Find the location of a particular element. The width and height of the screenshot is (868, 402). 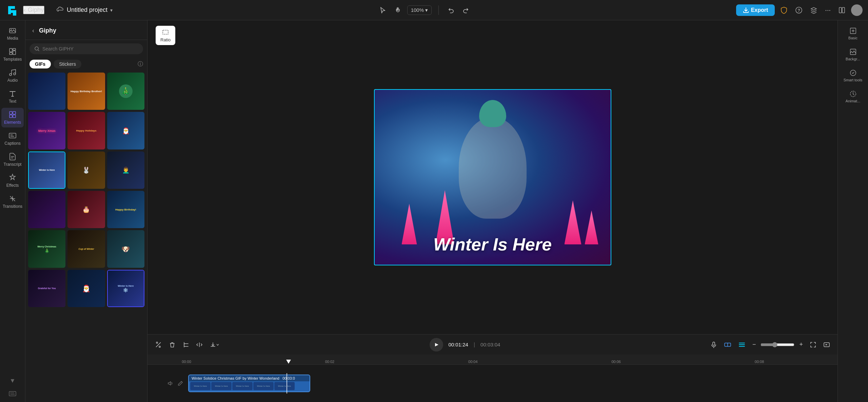

user-avatar is located at coordinates (857, 10).